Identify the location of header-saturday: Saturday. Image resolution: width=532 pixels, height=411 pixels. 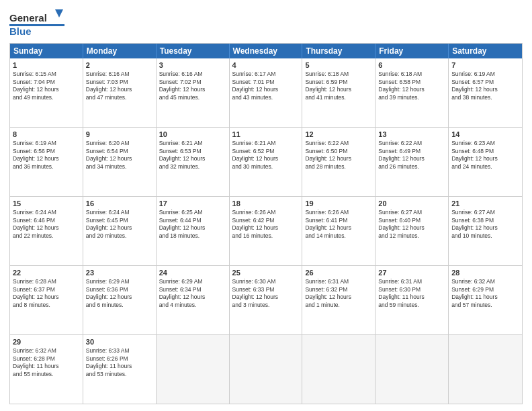
(485, 51).